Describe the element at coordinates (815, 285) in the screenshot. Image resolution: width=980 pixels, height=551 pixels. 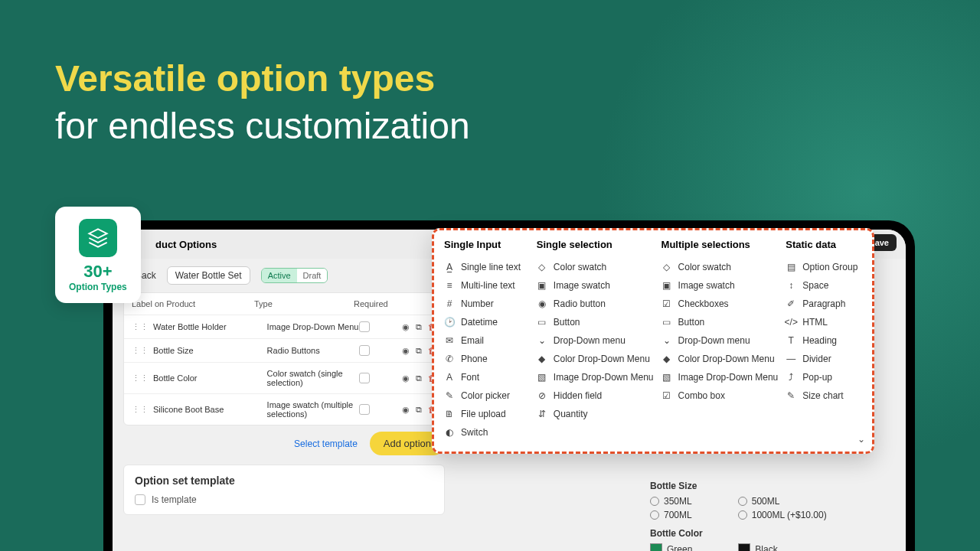
I see `option-type-label: Space` at that location.